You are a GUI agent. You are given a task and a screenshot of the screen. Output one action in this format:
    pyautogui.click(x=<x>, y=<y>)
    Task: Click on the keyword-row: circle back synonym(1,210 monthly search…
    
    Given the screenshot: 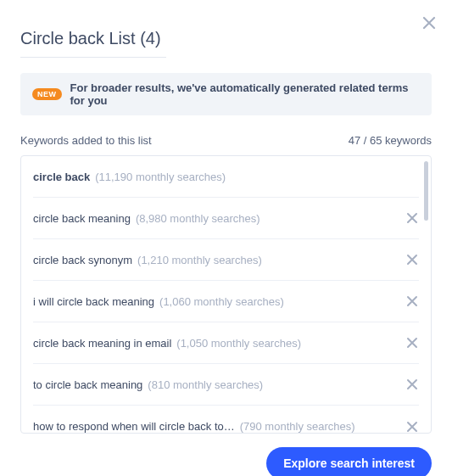 What is the action you would take?
    pyautogui.click(x=226, y=260)
    